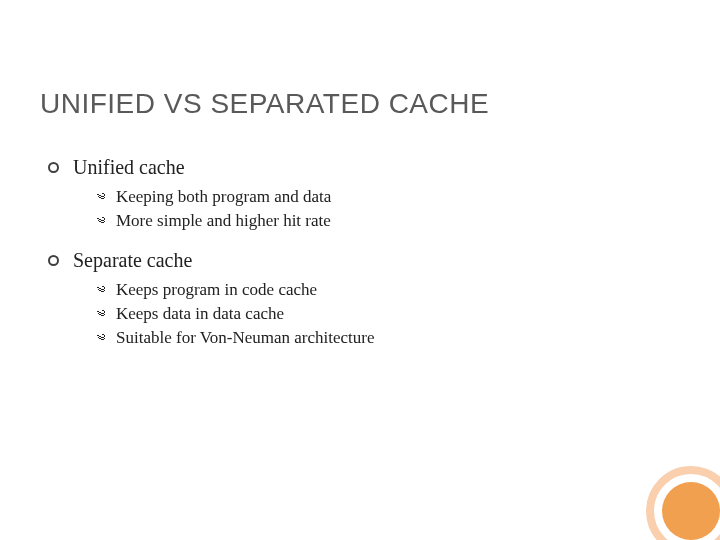  I want to click on section-heading: Separate cache, so click(132, 260).